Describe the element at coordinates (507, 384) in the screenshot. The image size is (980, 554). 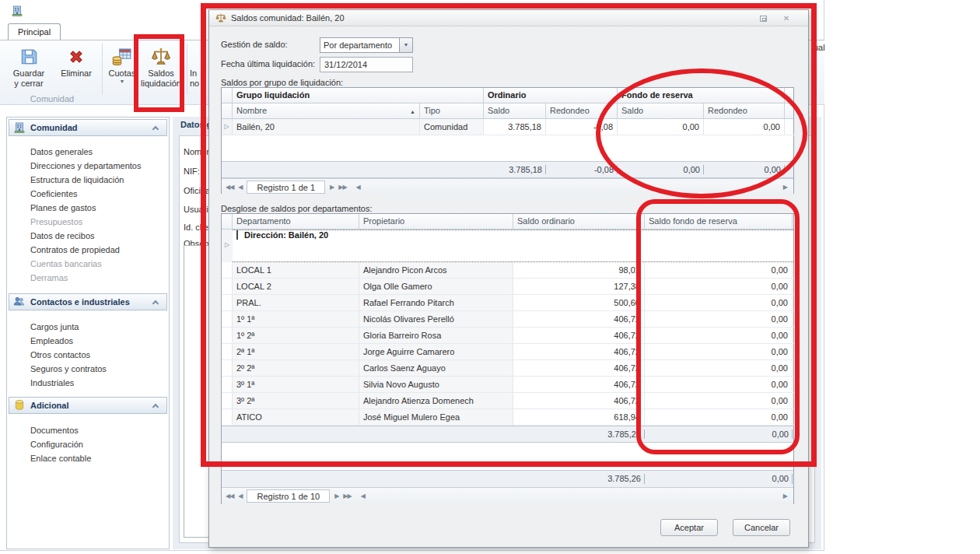
I see `detail-row: 3º 1ª Silvia Novo Augusto 406,72 0,00` at that location.